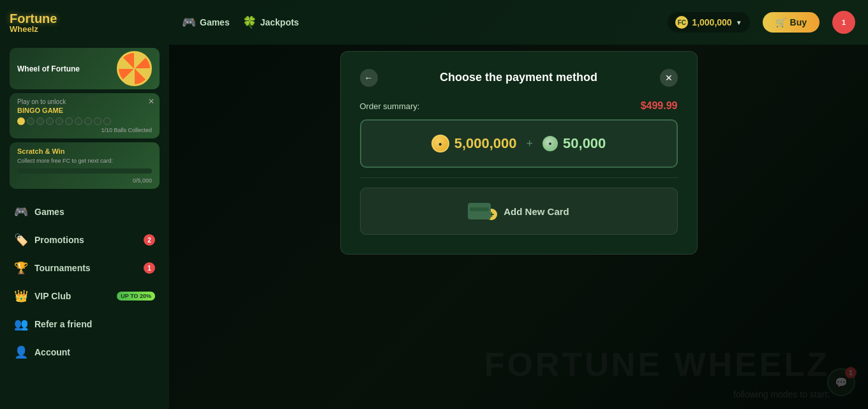 Image resolution: width=868 pixels, height=409 pixels. I want to click on modal-back-button: ←, so click(369, 78).